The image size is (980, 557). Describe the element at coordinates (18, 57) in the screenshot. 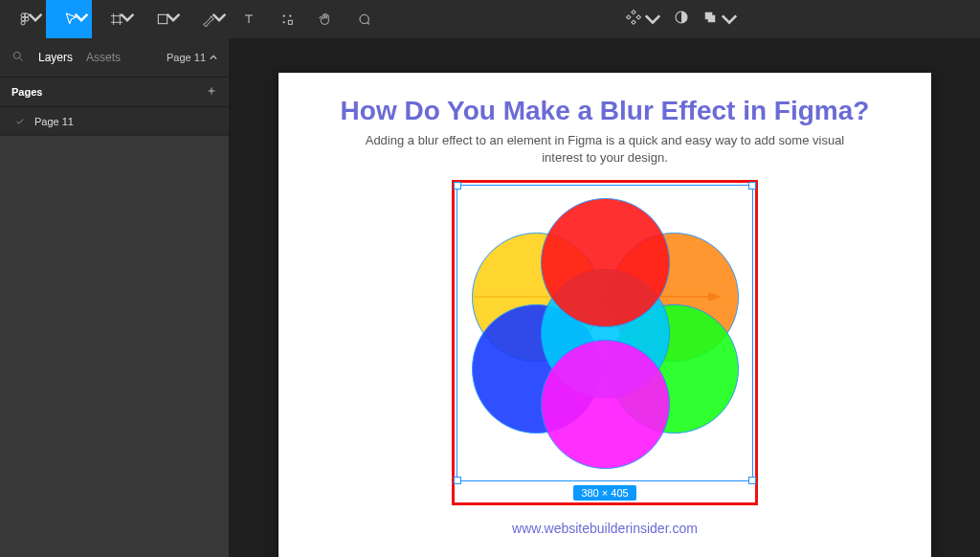

I see `search-icon` at that location.